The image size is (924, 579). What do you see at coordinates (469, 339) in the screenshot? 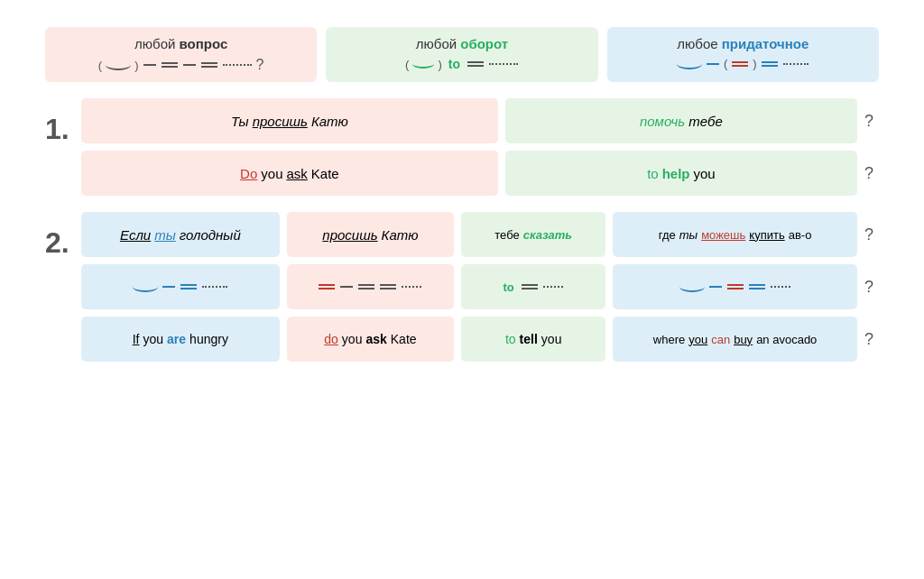
I see `section-2-en-cells: If you are hungry do you` at bounding box center [469, 339].